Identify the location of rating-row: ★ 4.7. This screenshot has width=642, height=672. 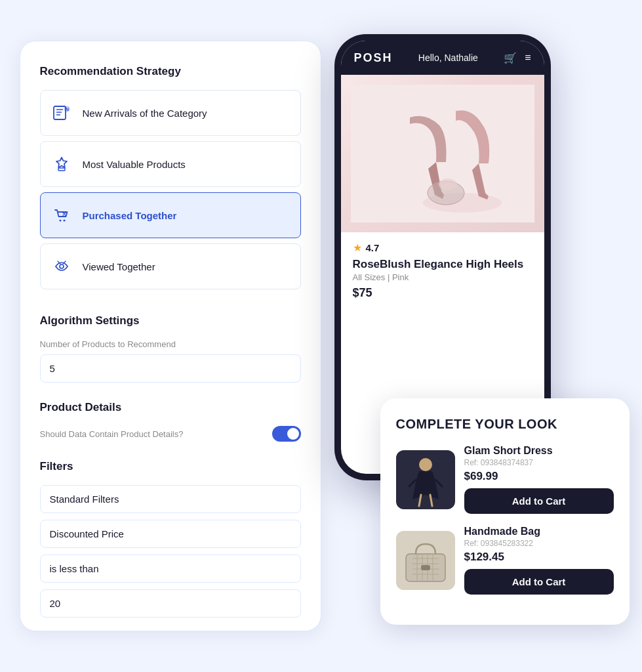
(443, 248).